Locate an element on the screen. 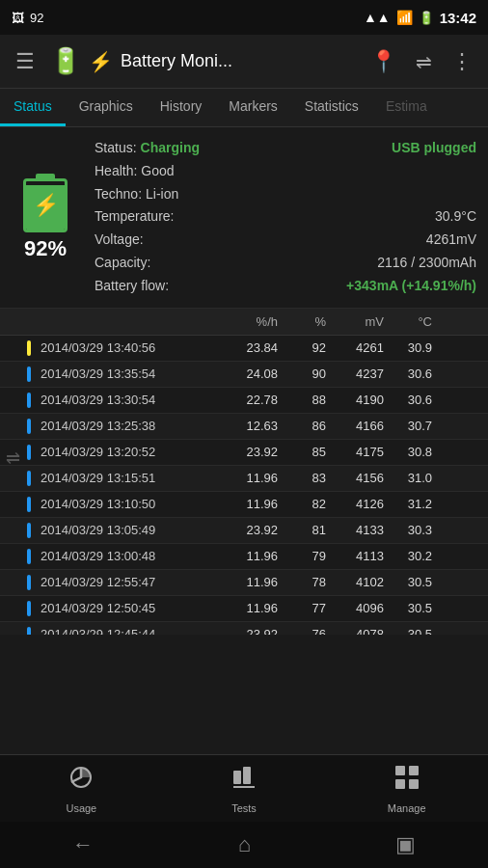 The width and height of the screenshot is (488, 868). clock: 13:42 is located at coordinates (458, 17).